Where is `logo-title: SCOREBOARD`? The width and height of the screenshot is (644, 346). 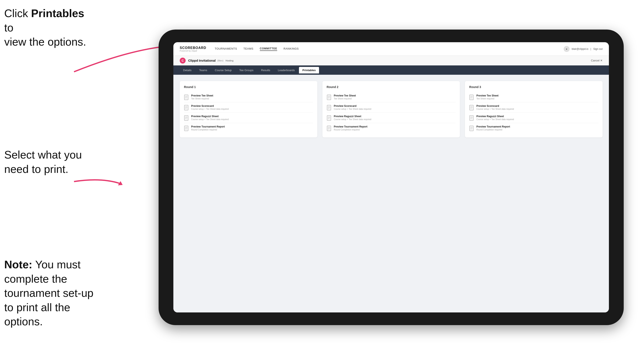
logo-title: SCOREBOARD is located at coordinates (193, 48).